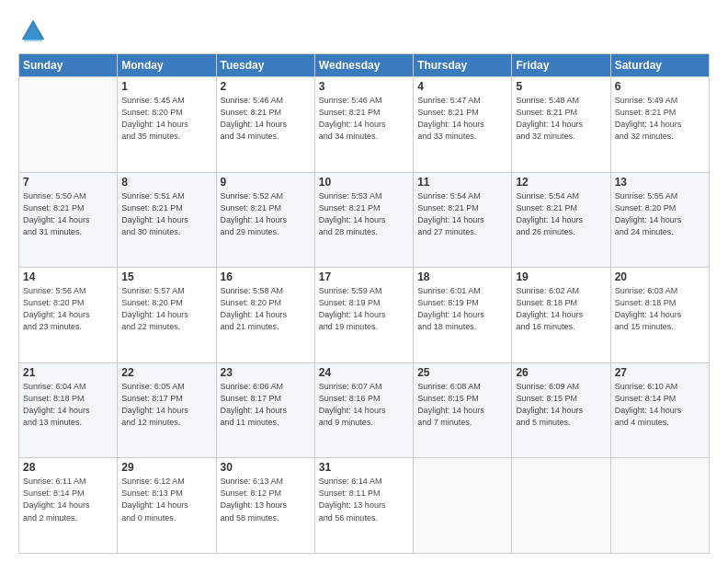  Describe the element at coordinates (660, 86) in the screenshot. I see `day-number: 6` at that location.